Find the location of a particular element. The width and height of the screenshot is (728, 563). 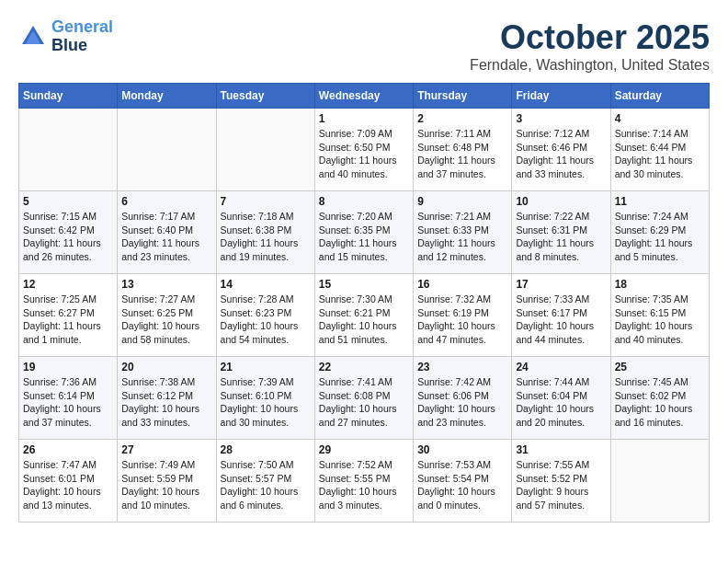

day-detail: Sunrise: 7:32 AM Sunset: 6:19 PM Dayligh… is located at coordinates (462, 320).